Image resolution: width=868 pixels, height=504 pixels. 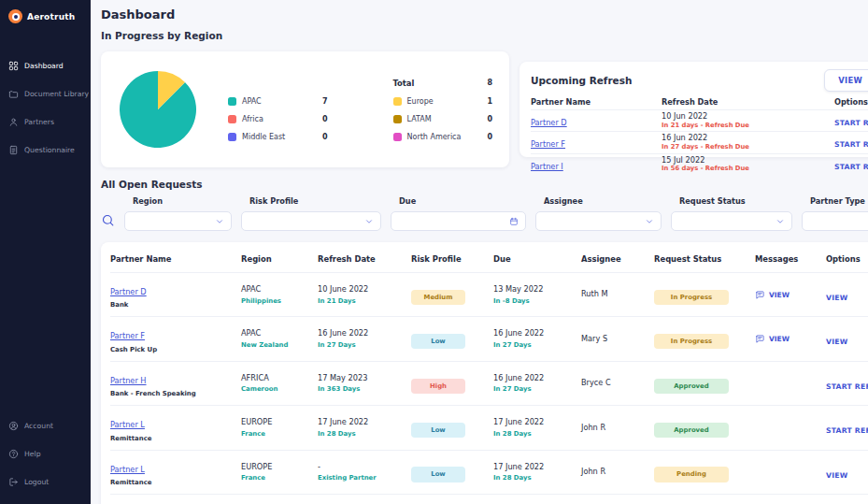 What do you see at coordinates (537, 259) in the screenshot?
I see `requests-col-due: Due` at bounding box center [537, 259].